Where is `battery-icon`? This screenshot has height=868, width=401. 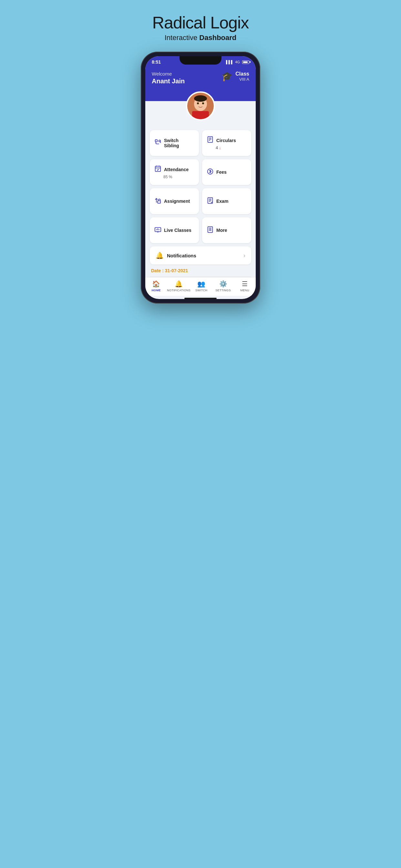 battery-icon is located at coordinates (246, 62).